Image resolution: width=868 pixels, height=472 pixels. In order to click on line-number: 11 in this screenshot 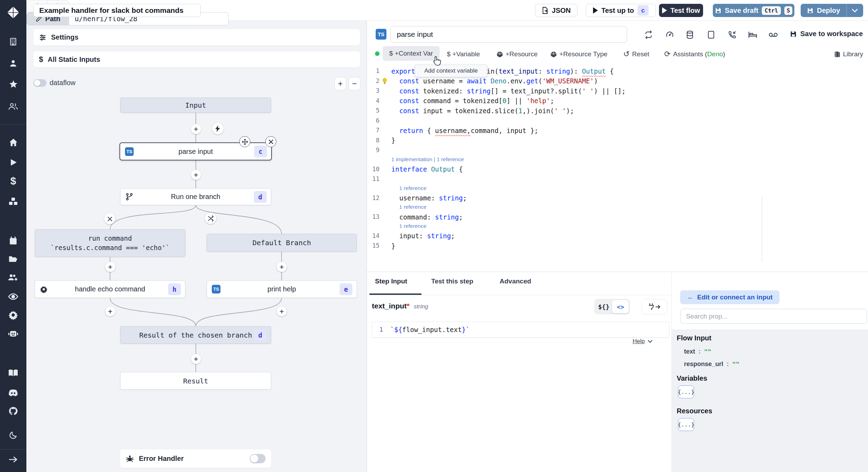, I will do `click(373, 179)`.